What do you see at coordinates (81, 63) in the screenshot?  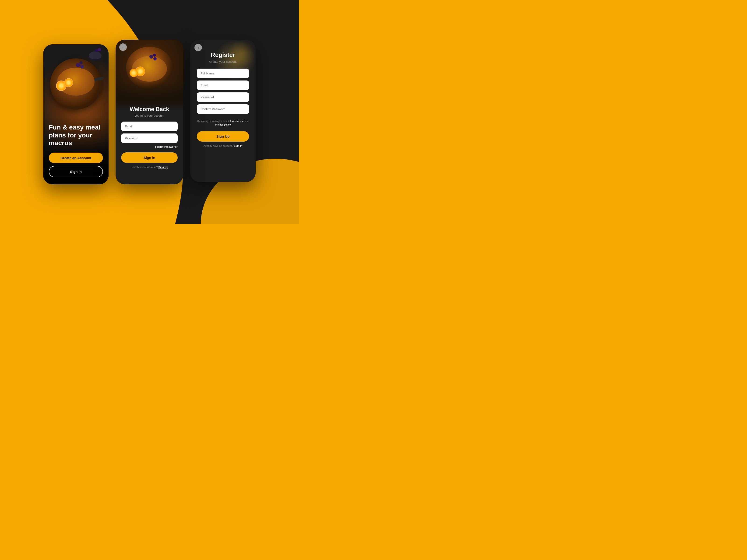 I see `berry2` at bounding box center [81, 63].